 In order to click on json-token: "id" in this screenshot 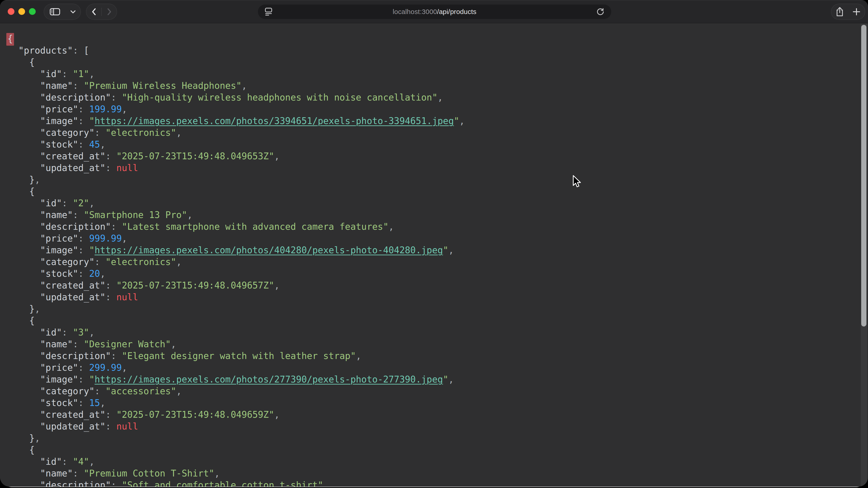, I will do `click(51, 74)`.